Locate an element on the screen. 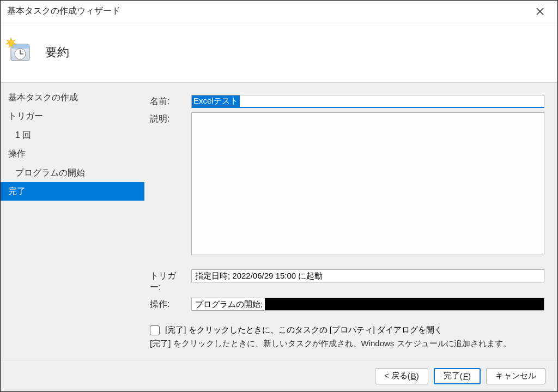 The height and width of the screenshot is (392, 558). name-field: Excelテスト is located at coordinates (368, 101).